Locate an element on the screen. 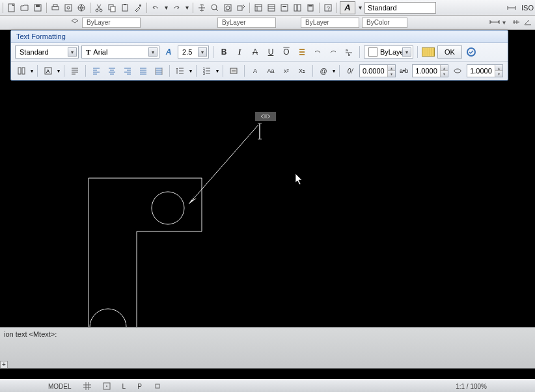 This screenshot has width=535, height=392. superscript-button: x² is located at coordinates (286, 71).